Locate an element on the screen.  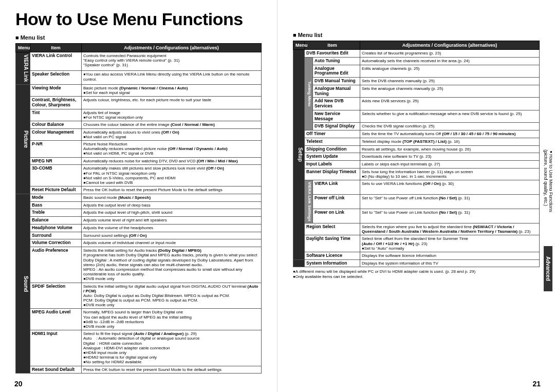
row-adj: Set to "Set" to use Power on Link functi… is located at coordinates (450, 216).